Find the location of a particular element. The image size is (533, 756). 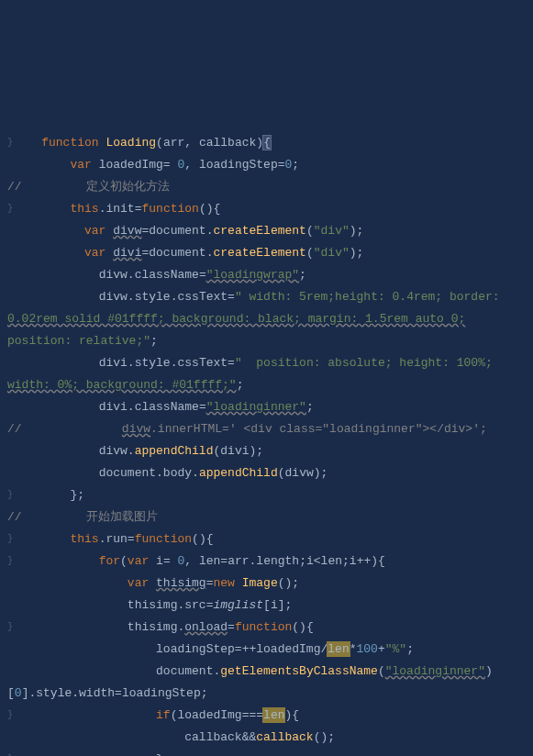

prop-run: run is located at coordinates (116, 539).